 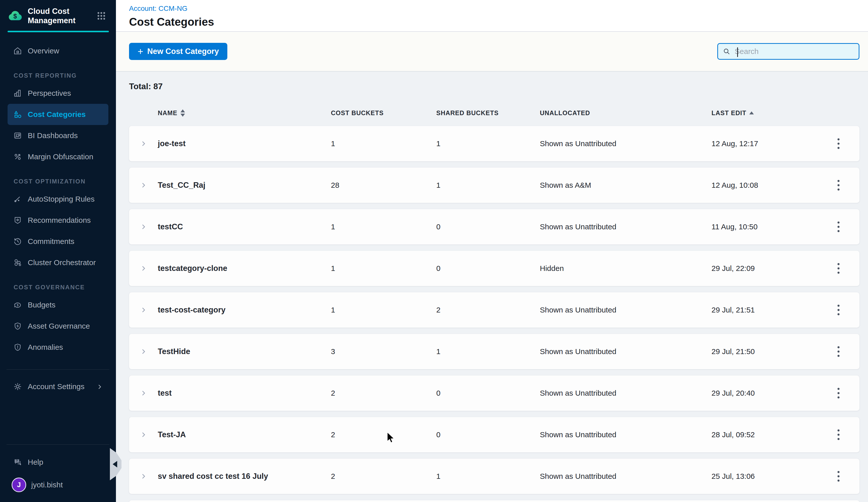 I want to click on sidebar-item-label: Margin Obfuscation, so click(x=61, y=157).